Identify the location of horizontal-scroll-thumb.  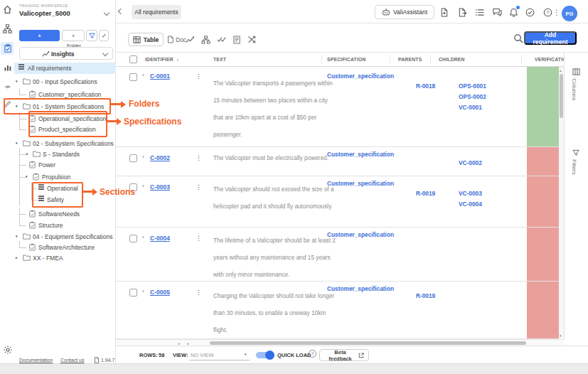
(368, 343).